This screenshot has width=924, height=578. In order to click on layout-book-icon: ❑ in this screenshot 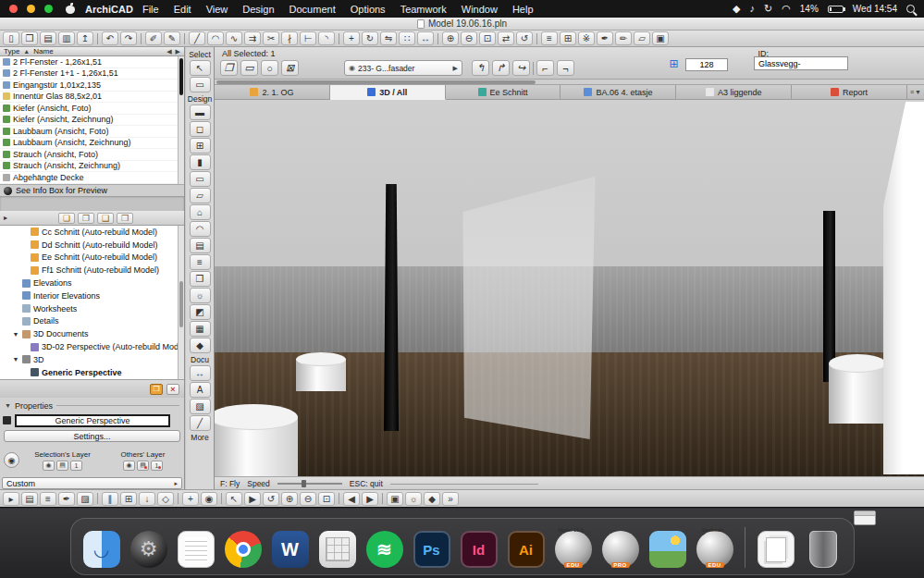, I will do `click(105, 218)`.